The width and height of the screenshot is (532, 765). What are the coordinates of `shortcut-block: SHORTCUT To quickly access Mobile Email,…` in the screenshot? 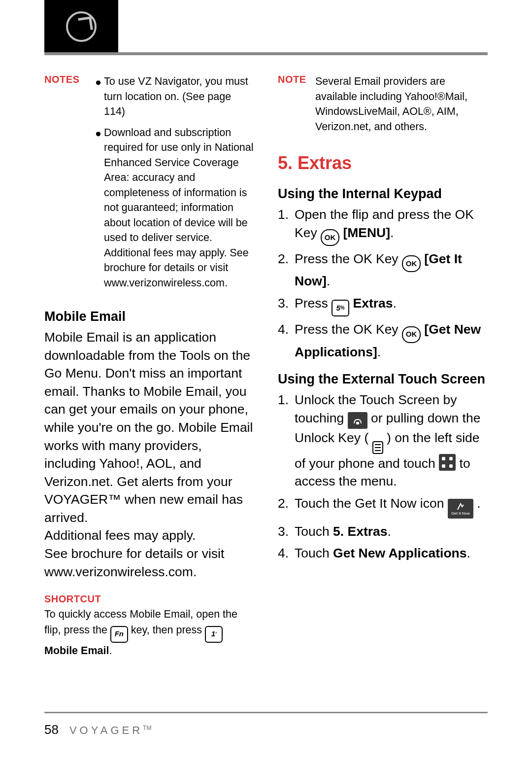 It's located at (149, 625).